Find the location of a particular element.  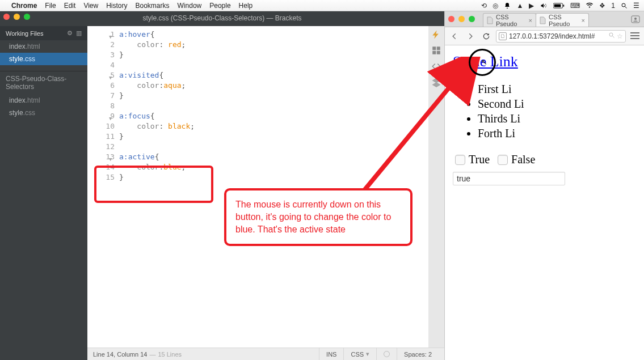

screencast-icon: ⟲ is located at coordinates (484, 6).